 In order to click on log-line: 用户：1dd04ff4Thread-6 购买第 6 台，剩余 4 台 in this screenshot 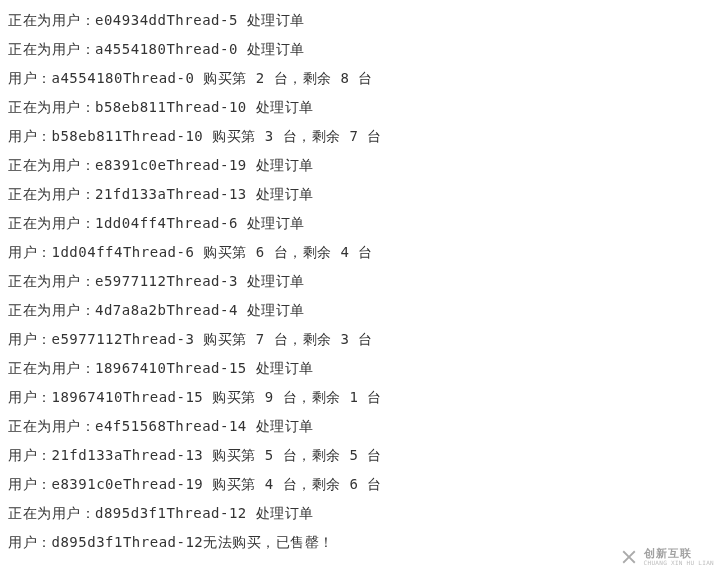, I will do `click(360, 252)`.